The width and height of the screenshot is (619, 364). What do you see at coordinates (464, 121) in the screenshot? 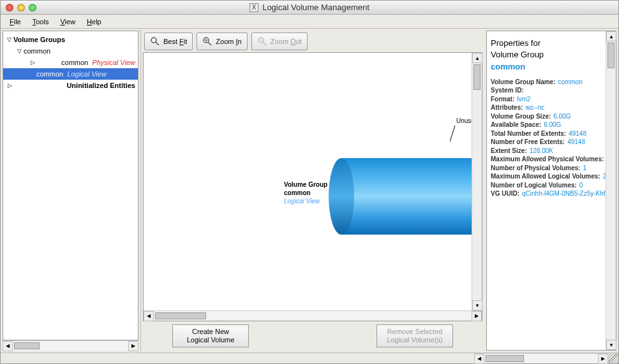
I see `unused-space-label: Unused Space` at bounding box center [464, 121].